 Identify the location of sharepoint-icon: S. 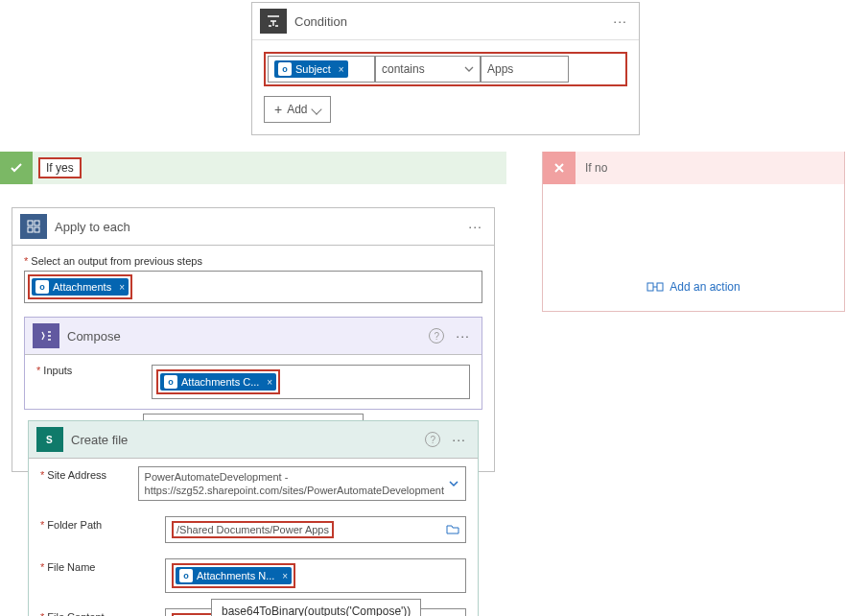
(50, 439).